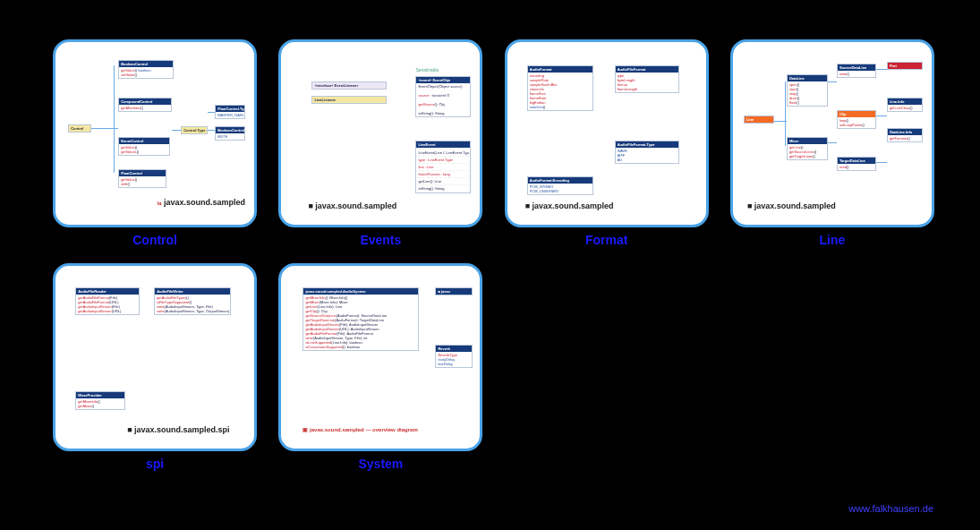 The image size is (980, 530). What do you see at coordinates (380, 357) in the screenshot?
I see `thumb-system: javax.sound.sampled.AudioSystem getMixer…` at bounding box center [380, 357].